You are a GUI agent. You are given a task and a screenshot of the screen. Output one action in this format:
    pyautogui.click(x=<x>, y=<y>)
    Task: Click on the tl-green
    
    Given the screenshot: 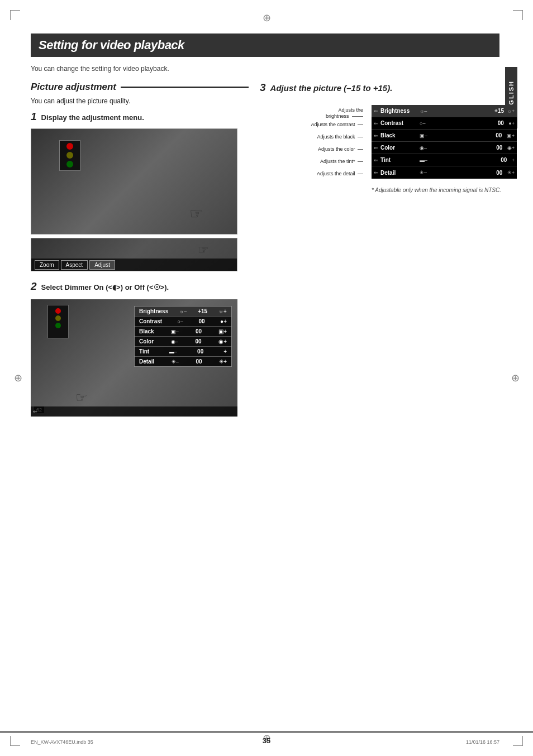 What is the action you would take?
    pyautogui.click(x=70, y=164)
    